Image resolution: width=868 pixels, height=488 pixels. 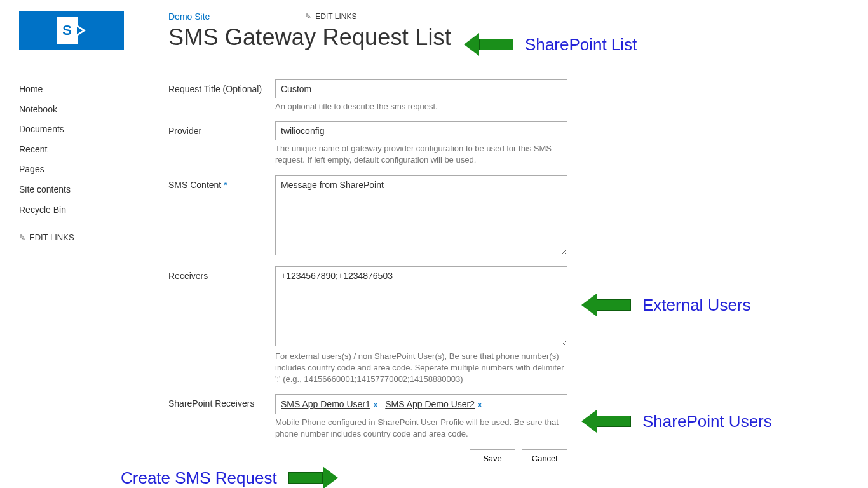 I want to click on label-provider: Provider, so click(x=222, y=128).